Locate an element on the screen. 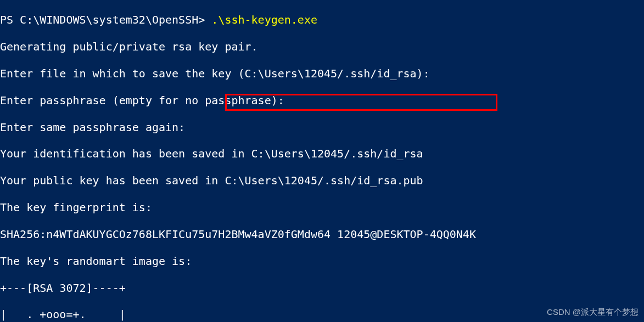 The image size is (644, 322). prompt-line: PS C:\WINDOWS\system32\OpenSSH> .\ssh-ke… is located at coordinates (322, 20).